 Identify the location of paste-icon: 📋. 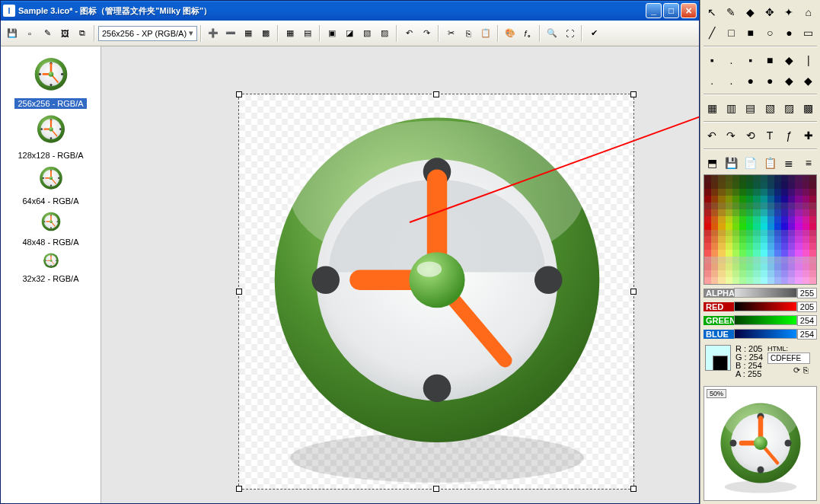
(486, 33).